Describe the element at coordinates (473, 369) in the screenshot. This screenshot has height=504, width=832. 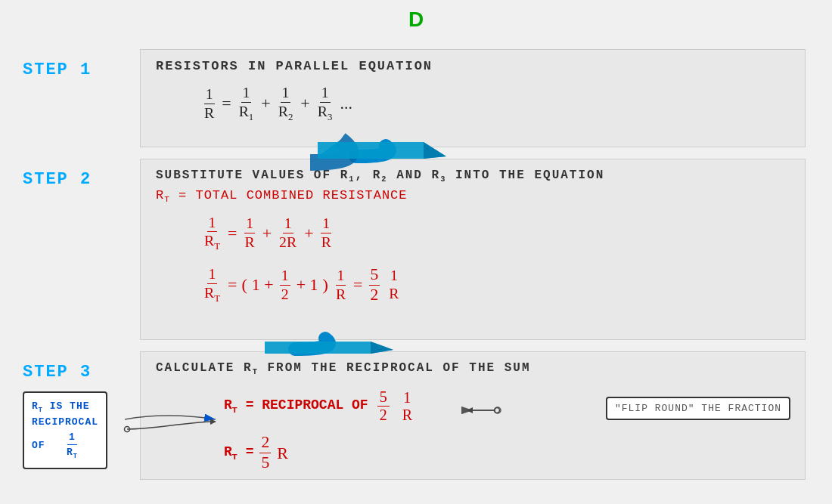
I see `step3-title: CALCULATE RT FROM THE RECIPROCAL OF THE …` at that location.